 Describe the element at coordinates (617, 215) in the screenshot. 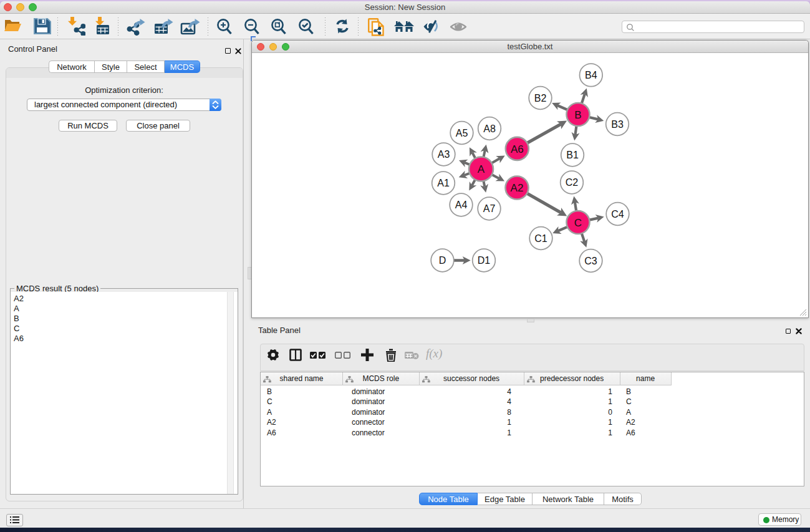

I see `svg-text: C4` at that location.